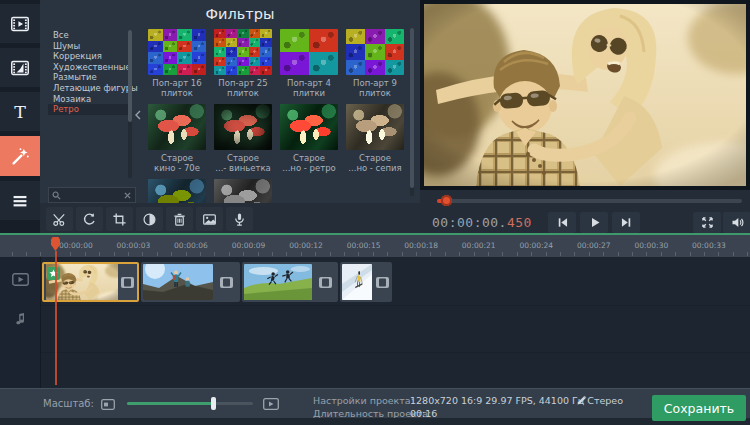  What do you see at coordinates (626, 222) in the screenshot?
I see `next-frame-button` at bounding box center [626, 222].